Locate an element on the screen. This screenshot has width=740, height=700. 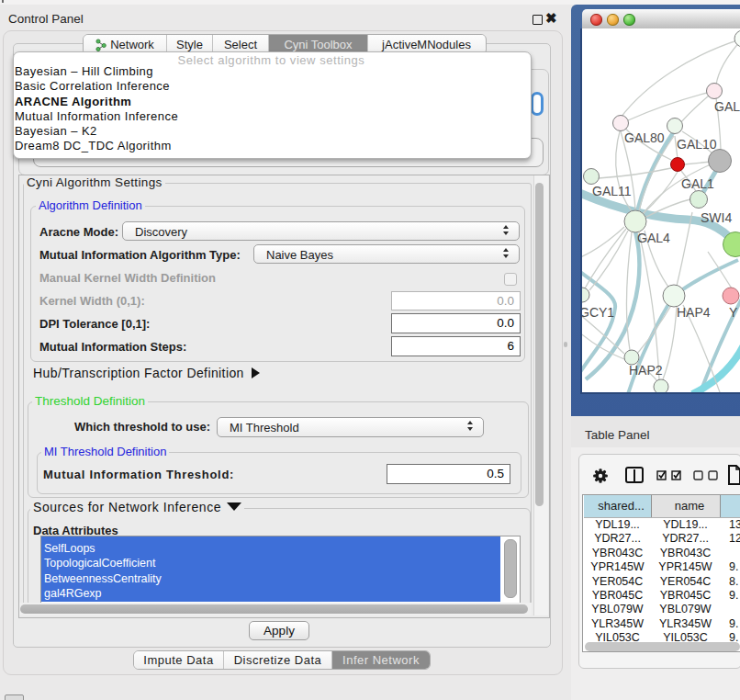
svg-text: GAL1 is located at coordinates (698, 184).